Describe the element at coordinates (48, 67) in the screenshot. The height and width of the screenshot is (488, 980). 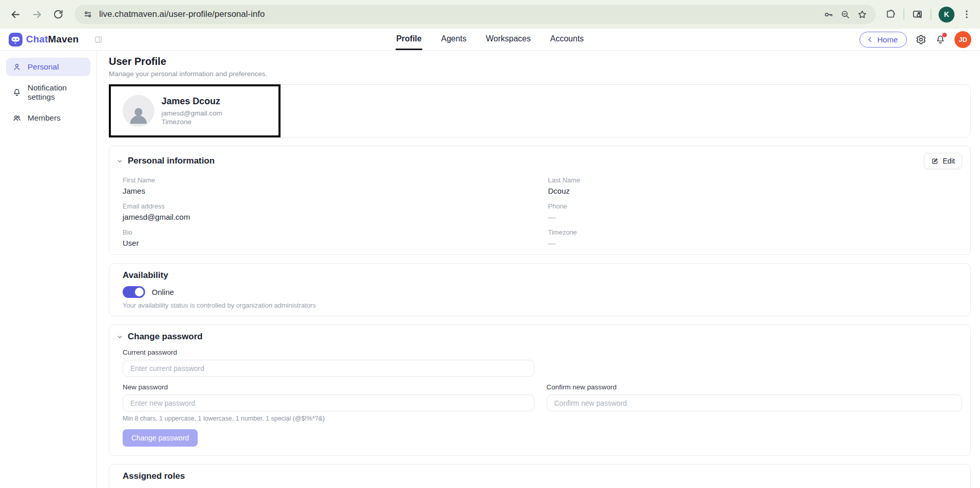
I see `sidebar-item-personal: Personal` at that location.